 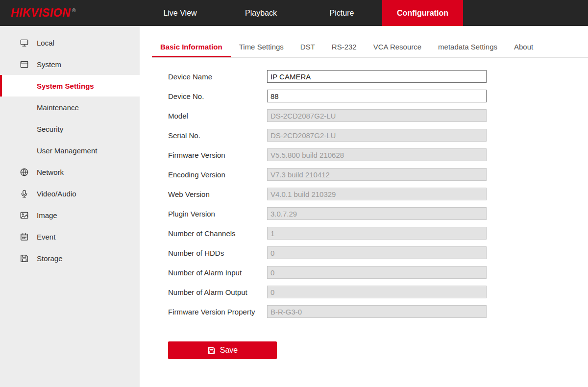 I want to click on sidebar-subitem-label: User Management, so click(x=67, y=151).